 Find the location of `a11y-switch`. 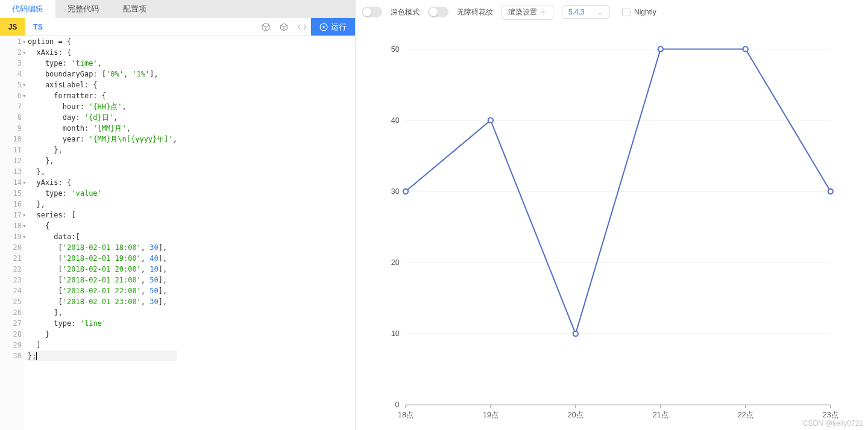

a11y-switch is located at coordinates (438, 12).